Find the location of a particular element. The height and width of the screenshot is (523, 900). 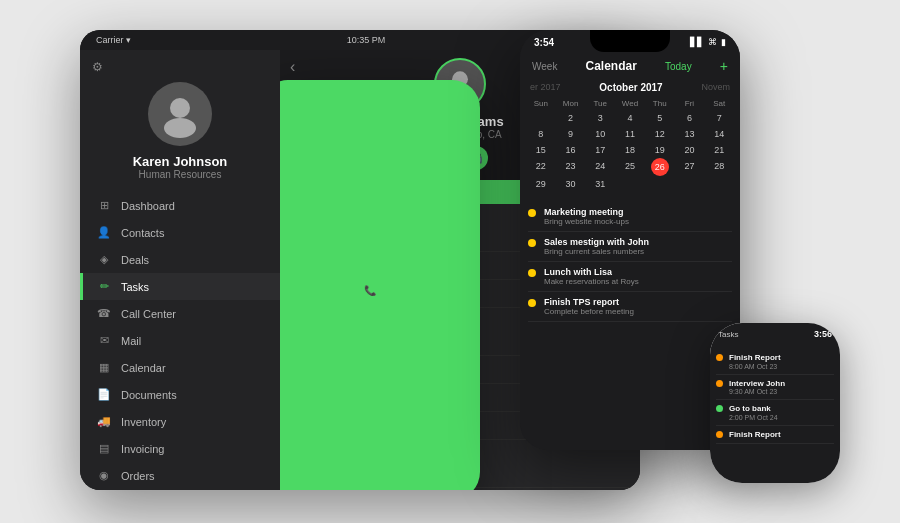

calendar-day: 10 is located at coordinates (600, 134).